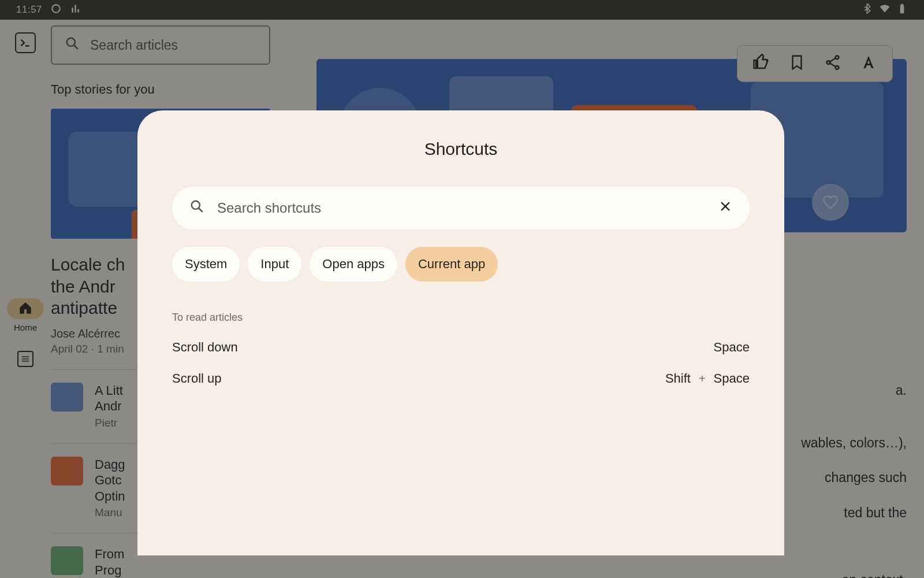 The height and width of the screenshot is (578, 924). I want to click on chip-label: System, so click(206, 264).